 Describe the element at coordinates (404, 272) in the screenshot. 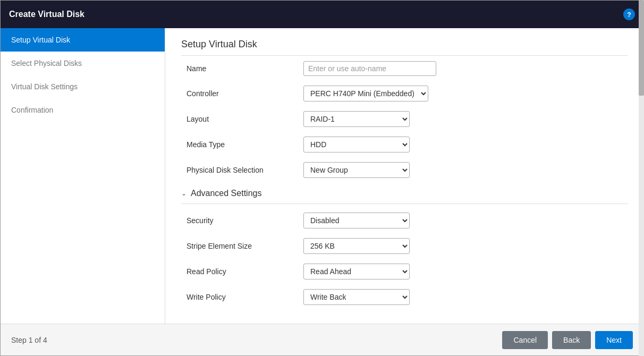

I see `read-policy-row: Read Policy Read Ahead No Read Ahead Ada…` at that location.